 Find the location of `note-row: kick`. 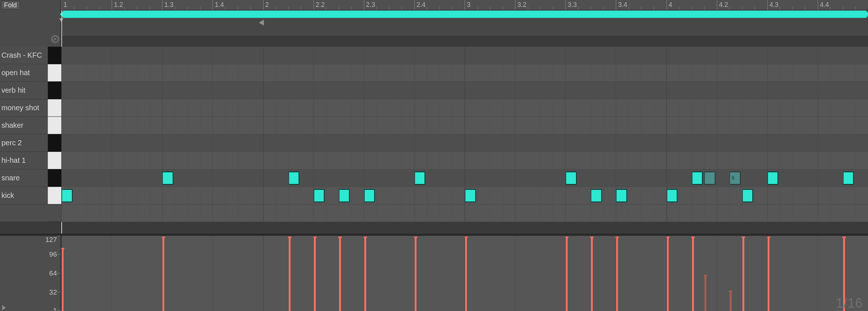

note-row: kick is located at coordinates (434, 196).